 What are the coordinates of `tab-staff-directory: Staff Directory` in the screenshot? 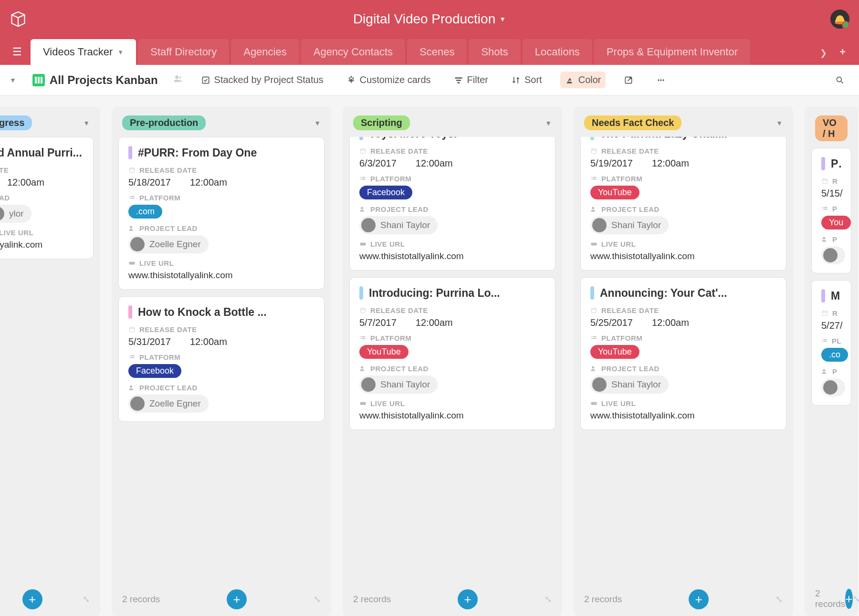 It's located at (183, 52).